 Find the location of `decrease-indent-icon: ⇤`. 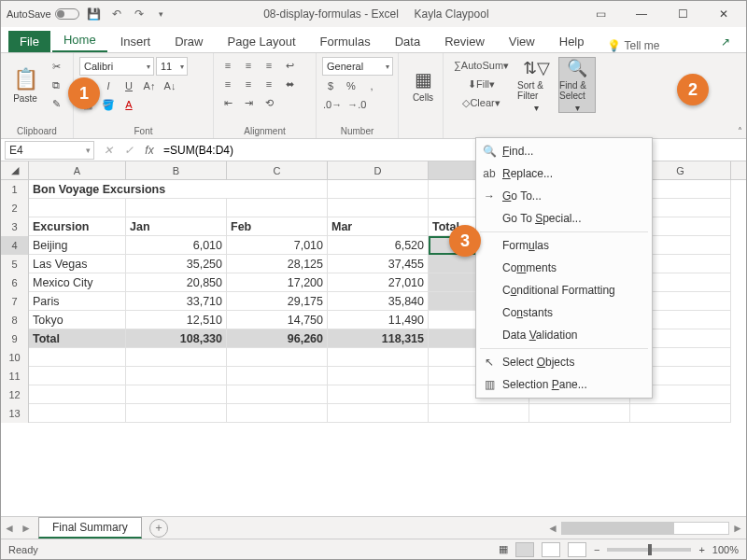

decrease-indent-icon: ⇤ is located at coordinates (228, 103).